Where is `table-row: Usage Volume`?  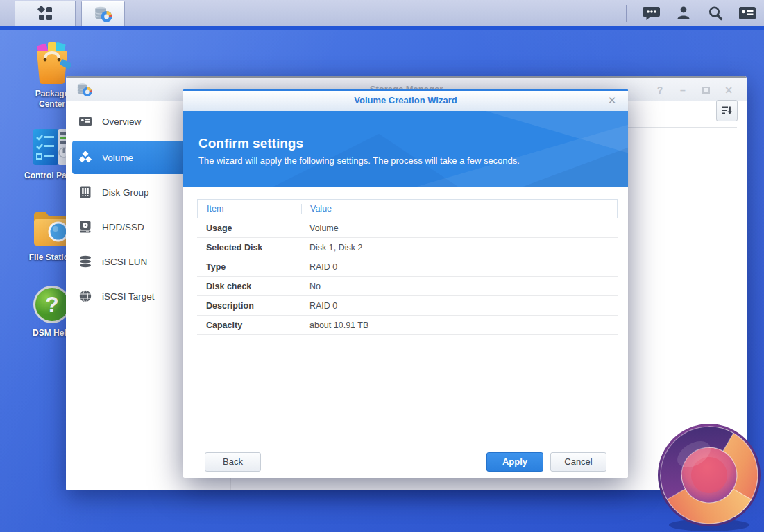 table-row: Usage Volume is located at coordinates (407, 228).